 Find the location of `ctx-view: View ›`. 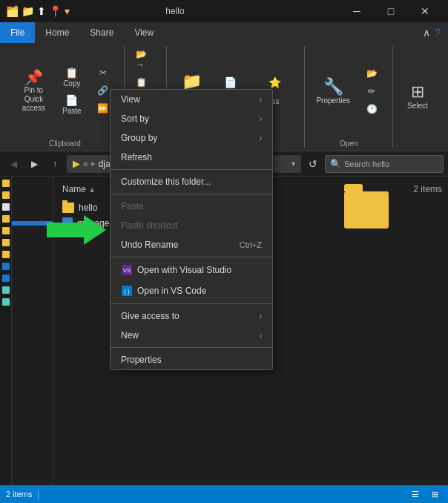

ctx-view: View › is located at coordinates (191, 99).